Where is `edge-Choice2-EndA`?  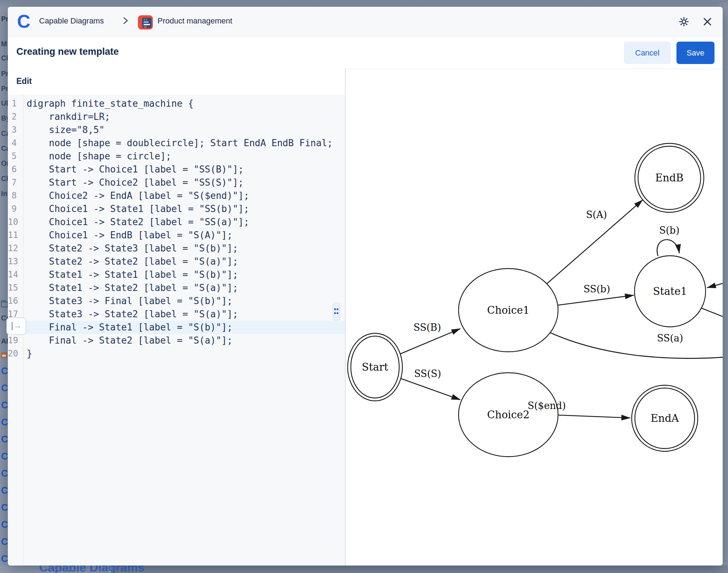
edge-Choice2-EndA is located at coordinates (594, 417).